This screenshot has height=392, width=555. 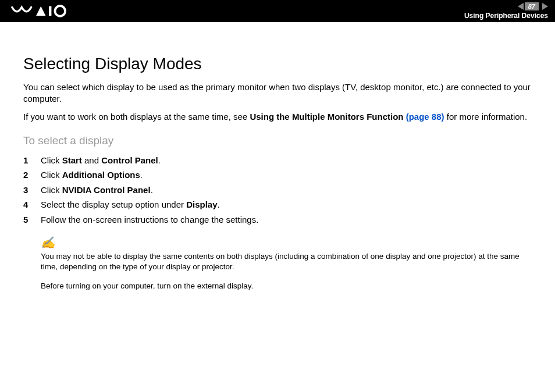 I want to click on header-bar: 87 Using Peripheral Devices, so click(x=278, y=11).